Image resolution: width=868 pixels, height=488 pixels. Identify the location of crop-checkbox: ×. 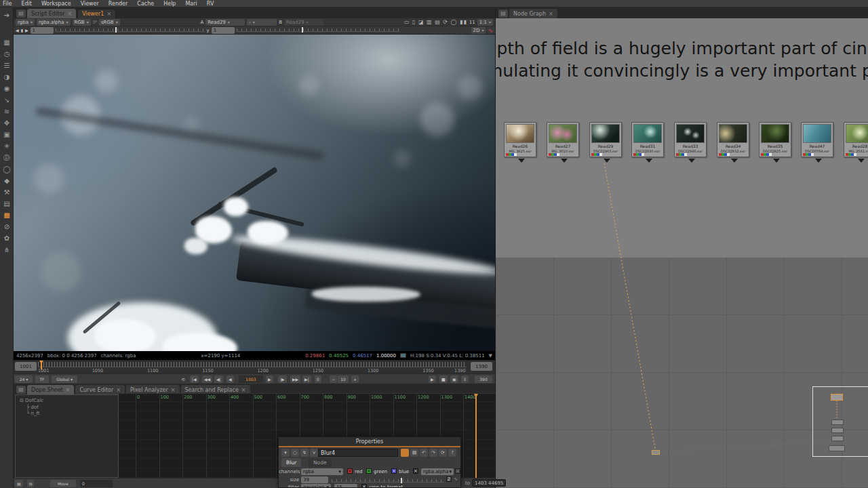
(364, 486).